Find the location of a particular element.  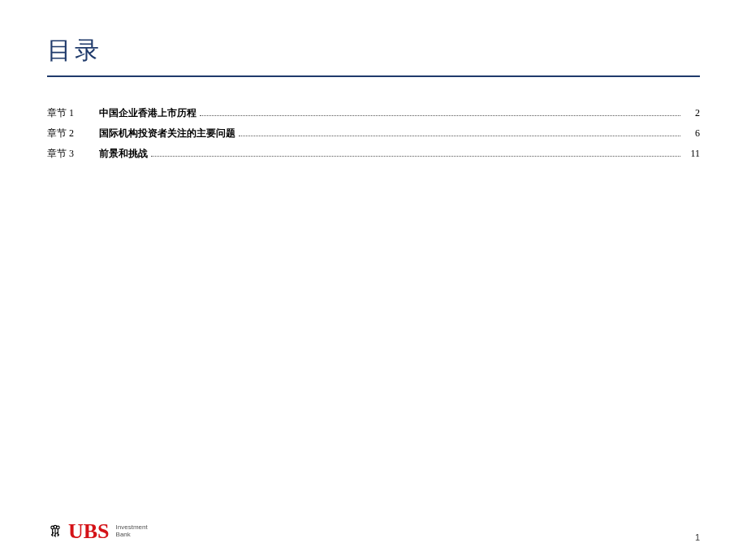

keys-icon is located at coordinates (55, 532).